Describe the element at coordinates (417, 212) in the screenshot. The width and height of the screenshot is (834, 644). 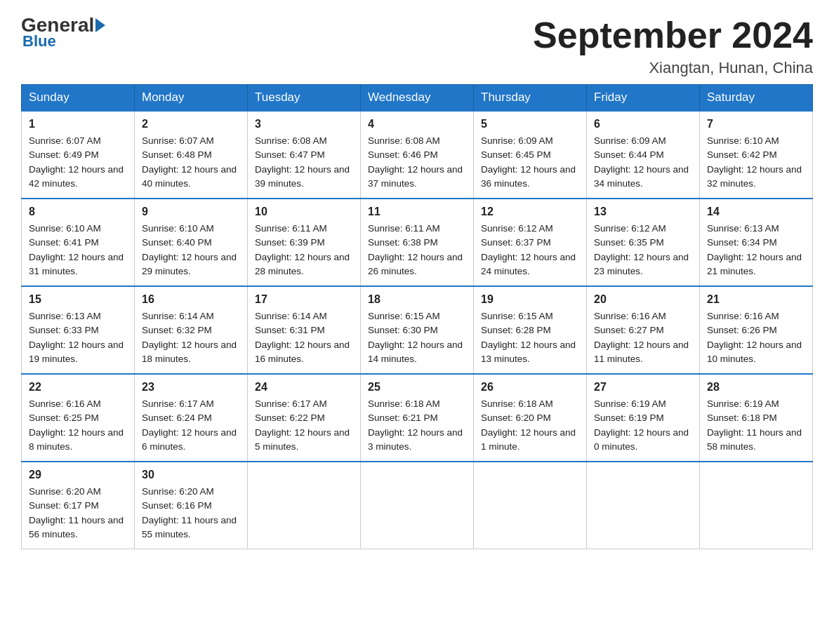
I see `day-number: 11` at that location.